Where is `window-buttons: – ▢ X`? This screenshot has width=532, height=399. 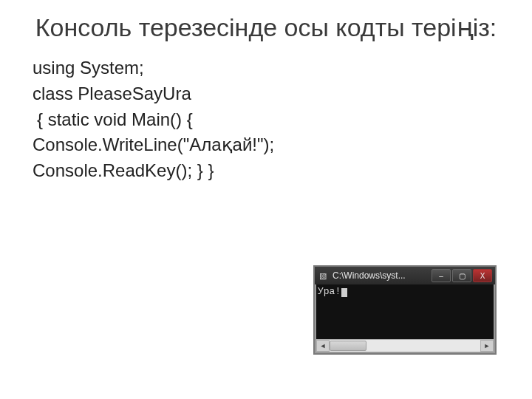
window-buttons: – ▢ X is located at coordinates (462, 276).